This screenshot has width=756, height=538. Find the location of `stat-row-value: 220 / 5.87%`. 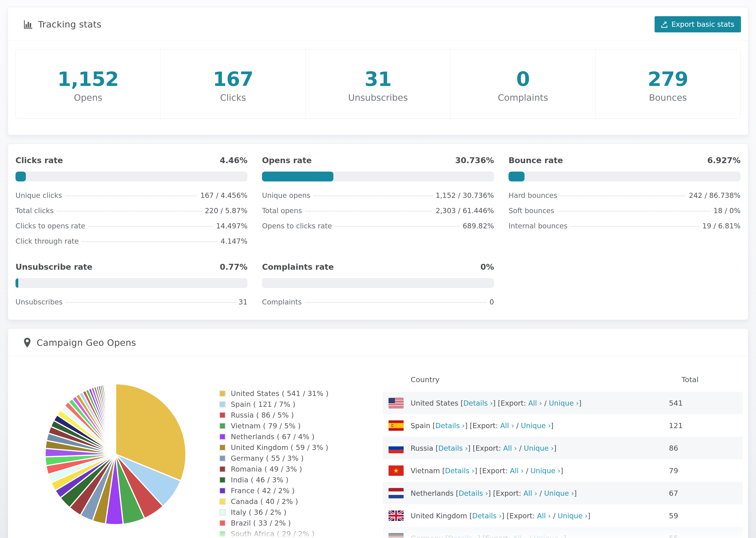

stat-row-value: 220 / 5.87% is located at coordinates (226, 211).